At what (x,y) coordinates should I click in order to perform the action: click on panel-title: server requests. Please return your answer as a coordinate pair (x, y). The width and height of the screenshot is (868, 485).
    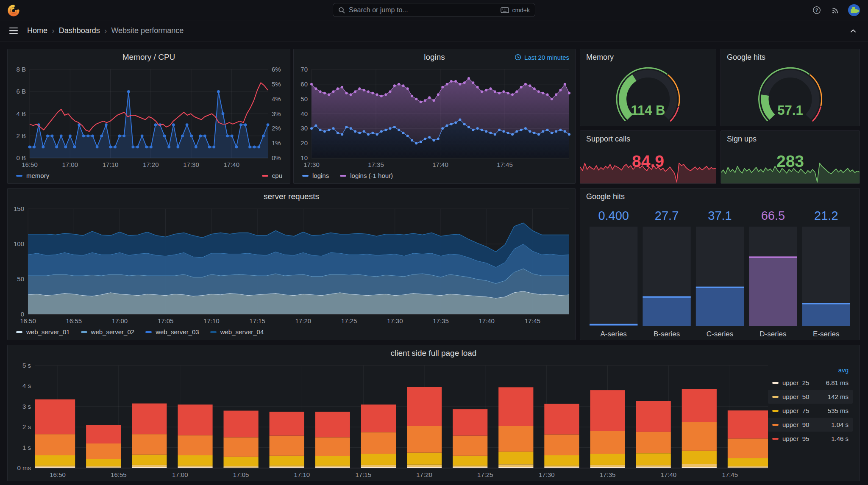
    Looking at the image, I should click on (292, 197).